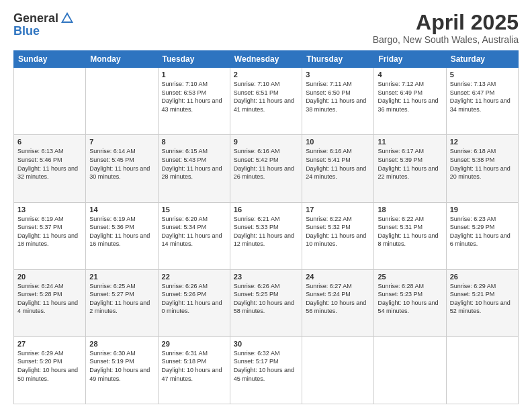 Image resolution: width=532 pixels, height=411 pixels. Describe the element at coordinates (27, 31) in the screenshot. I see `logo-blue-text: Blue` at that location.